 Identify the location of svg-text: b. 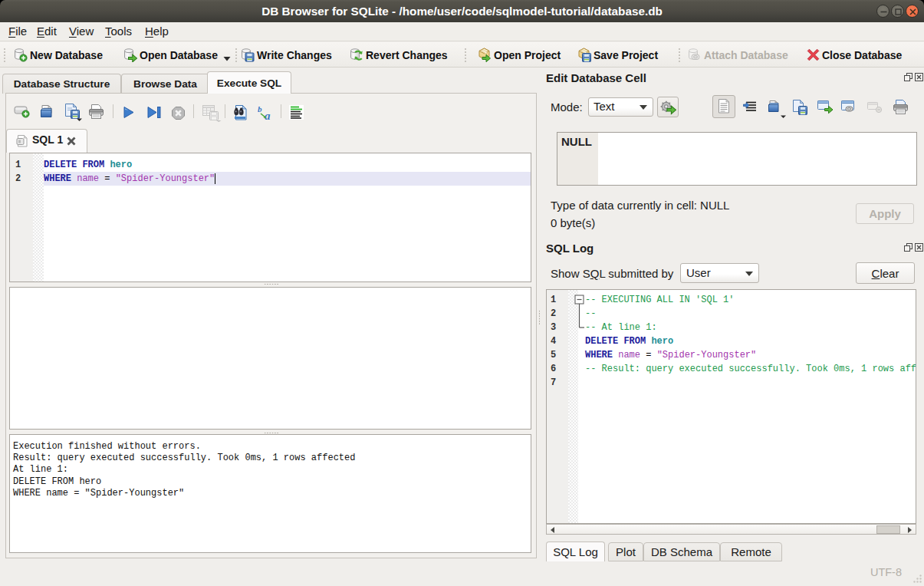
(260, 109).